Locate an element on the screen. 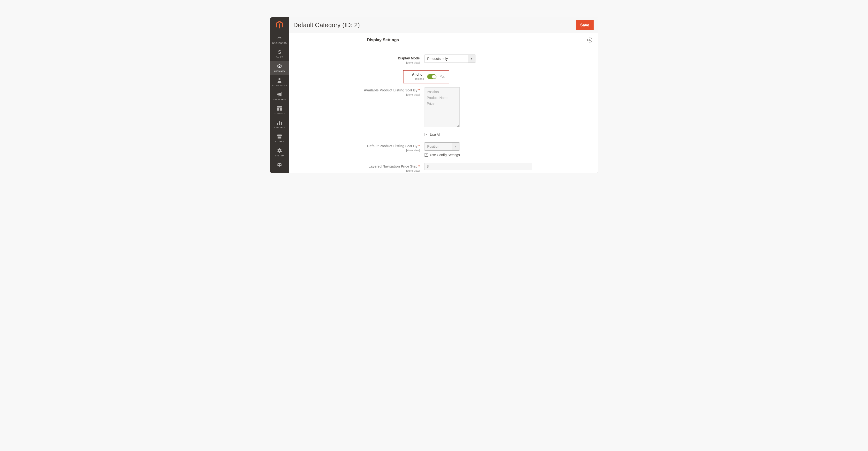 The height and width of the screenshot is (451, 868). sidebar-label: DASHBOARD is located at coordinates (280, 43).